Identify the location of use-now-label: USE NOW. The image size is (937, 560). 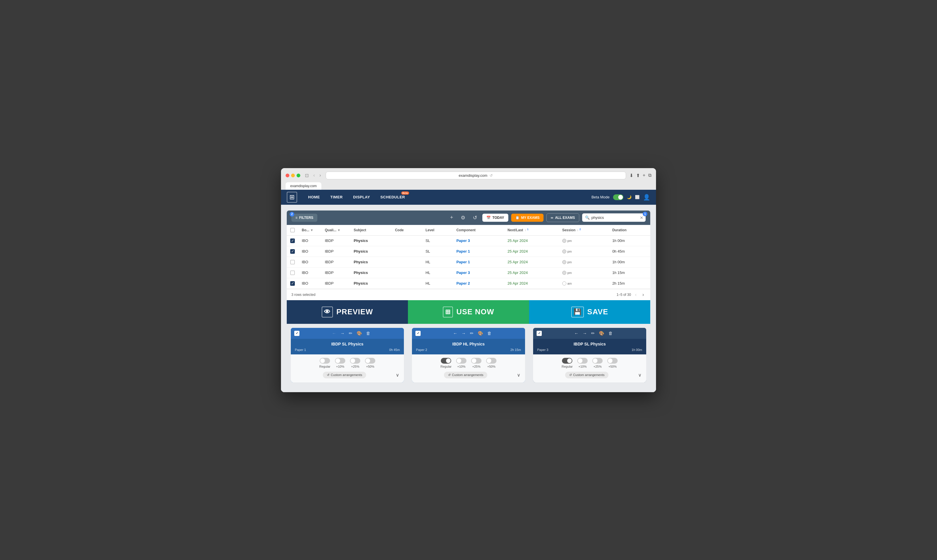
(475, 312).